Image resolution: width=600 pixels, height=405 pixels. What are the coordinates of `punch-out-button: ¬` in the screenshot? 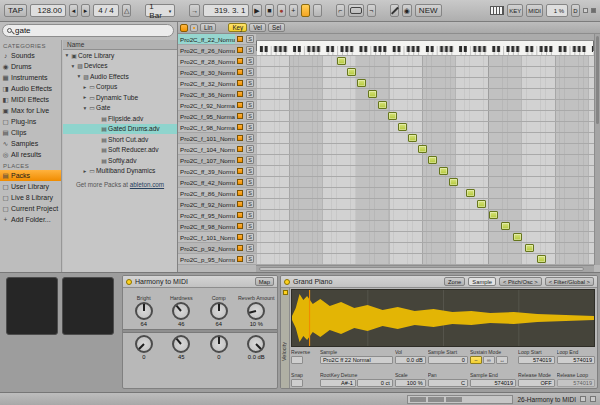 It's located at (372, 10).